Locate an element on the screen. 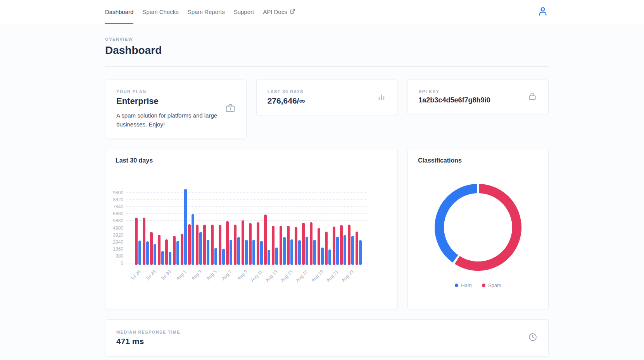  y-tick-label: 9800 is located at coordinates (118, 193).